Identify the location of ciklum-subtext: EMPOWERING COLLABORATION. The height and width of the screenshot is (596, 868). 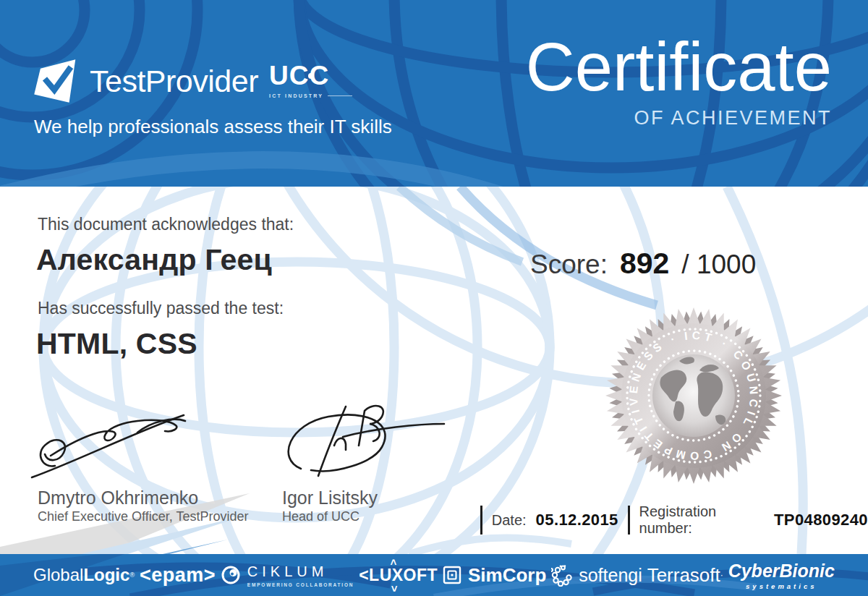
(301, 584).